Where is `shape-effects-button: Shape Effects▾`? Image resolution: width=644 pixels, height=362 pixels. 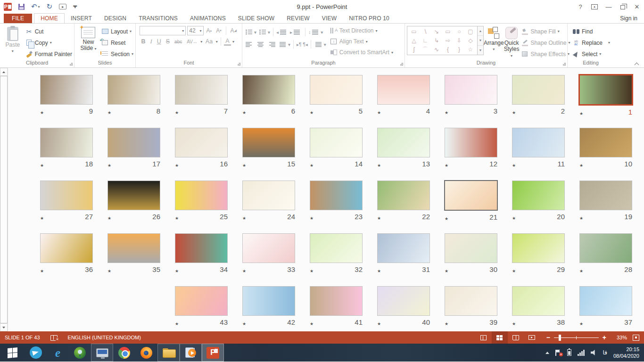 shape-effects-button: Shape Effects▾ is located at coordinates (545, 54).